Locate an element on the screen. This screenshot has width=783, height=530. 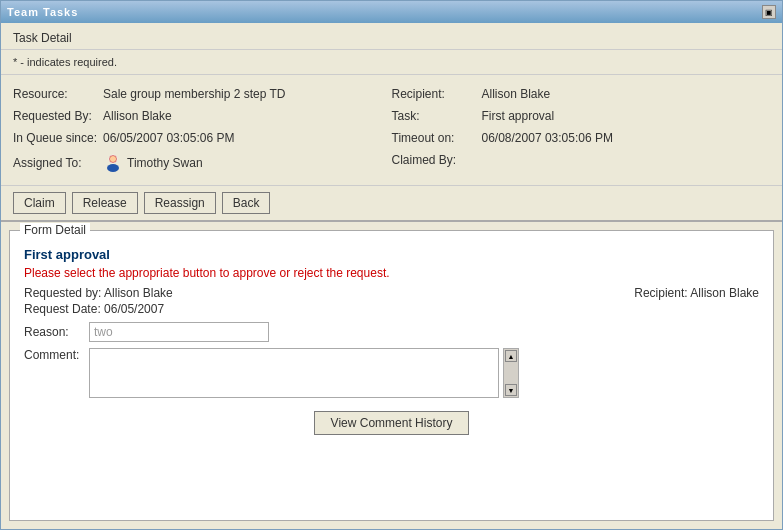
title-bar-controls: ▣ is located at coordinates (769, 12).